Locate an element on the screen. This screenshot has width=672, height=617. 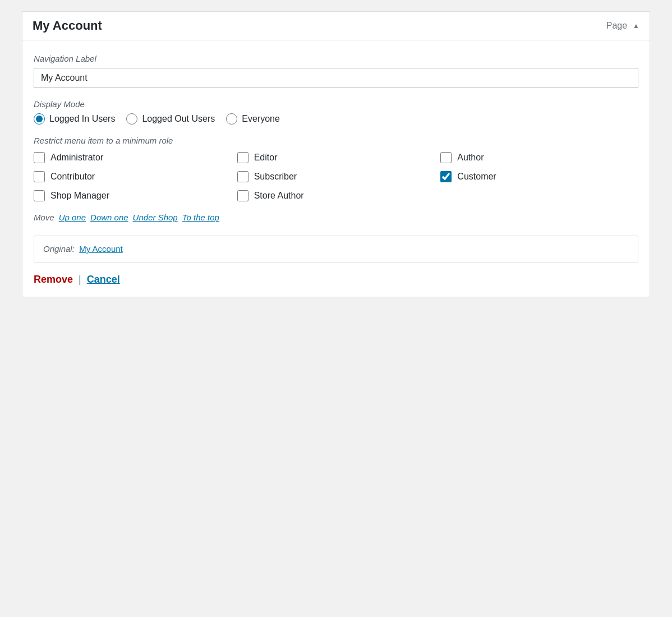
widget-header-right: Page ▲ is located at coordinates (623, 26).